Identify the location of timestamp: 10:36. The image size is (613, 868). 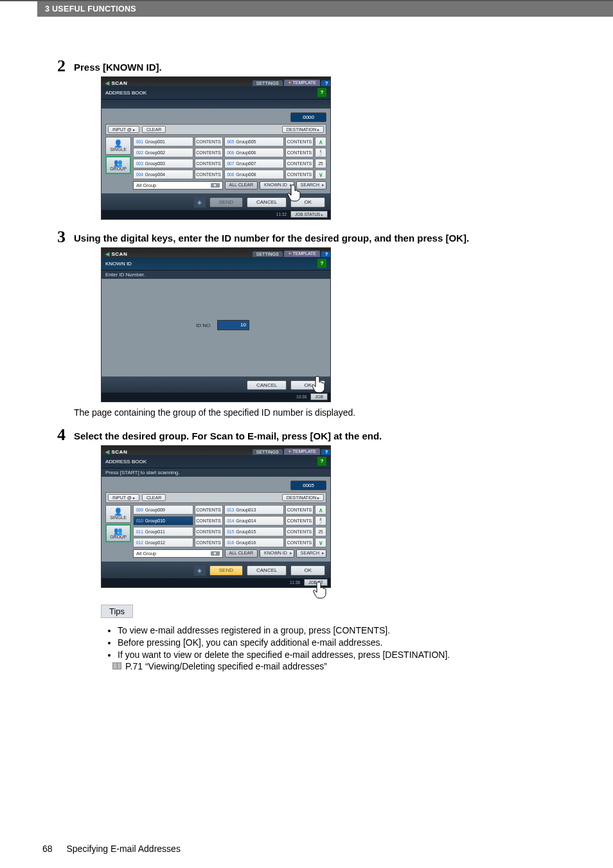
(301, 397).